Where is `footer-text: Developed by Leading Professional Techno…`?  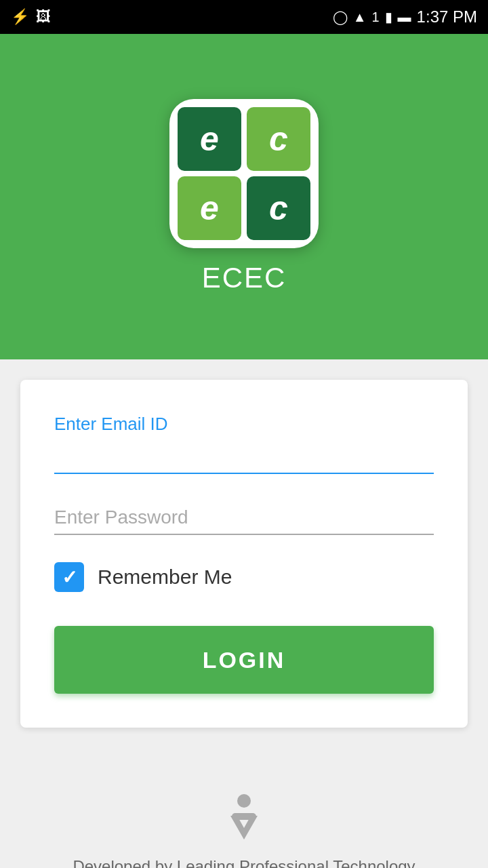 footer-text: Developed by Leading Professional Techno… is located at coordinates (244, 861).